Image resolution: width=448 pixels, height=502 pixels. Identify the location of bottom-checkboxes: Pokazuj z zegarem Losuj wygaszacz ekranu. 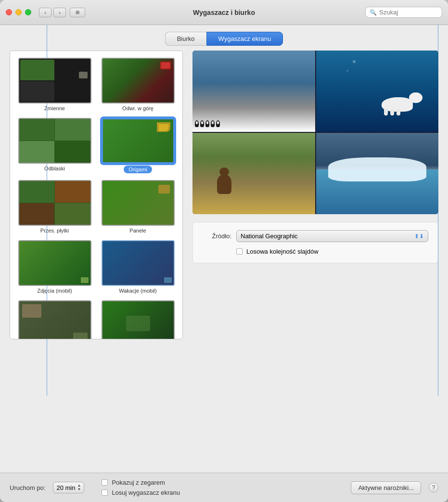
(222, 488).